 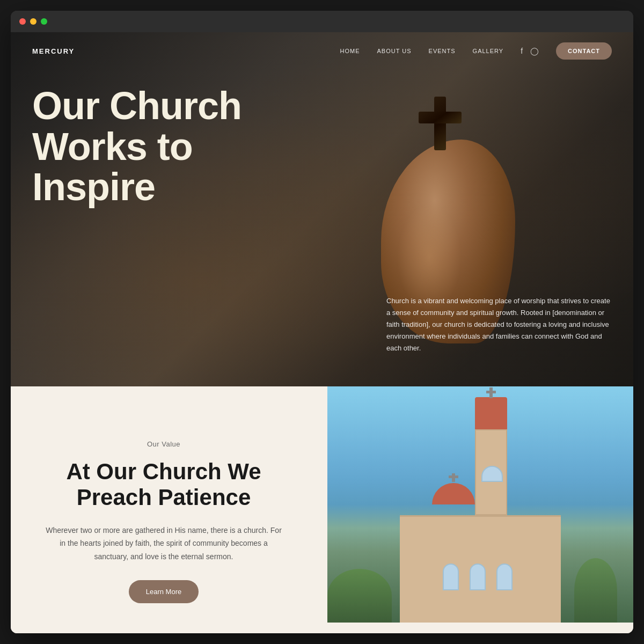 I want to click on church-body, so click(x=480, y=569).